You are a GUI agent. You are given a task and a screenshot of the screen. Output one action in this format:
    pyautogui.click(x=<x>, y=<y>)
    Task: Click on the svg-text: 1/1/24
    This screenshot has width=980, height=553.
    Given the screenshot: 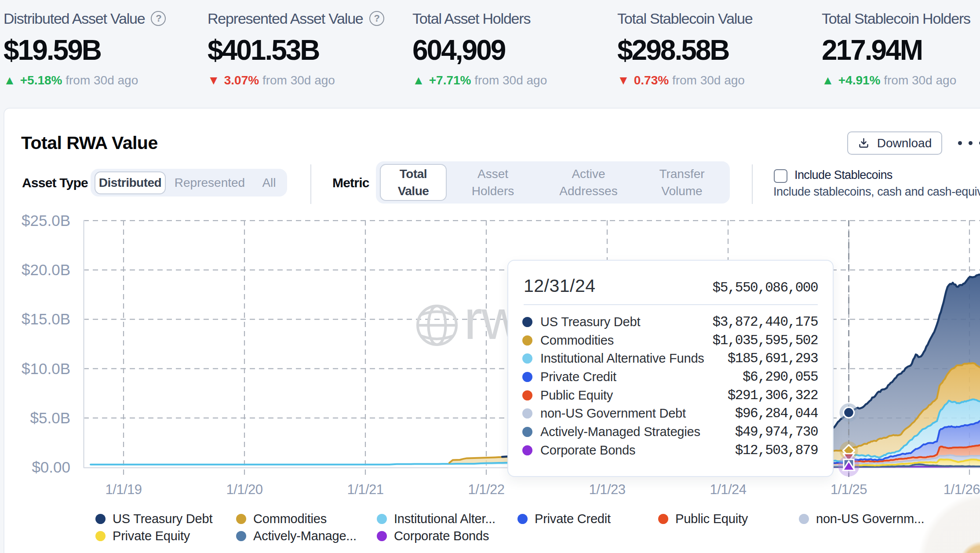 What is the action you would take?
    pyautogui.click(x=728, y=490)
    